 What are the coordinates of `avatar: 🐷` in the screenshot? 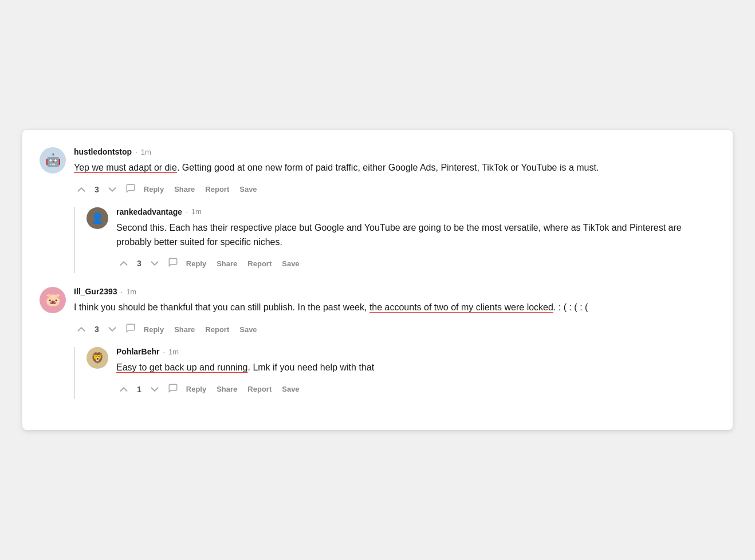 It's located at (53, 300).